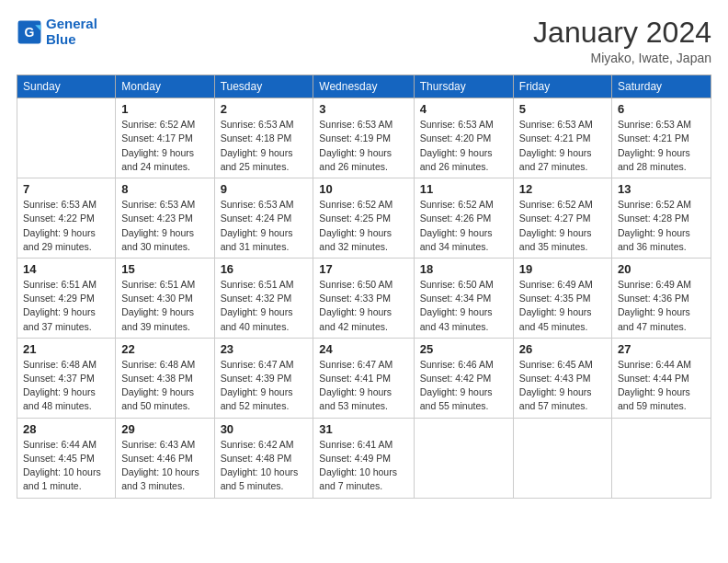 The width and height of the screenshot is (728, 563). Describe the element at coordinates (165, 377) in the screenshot. I see `table-row: 22 Sunrise: 6:48 AMSunset: 4:38 PMDaylig…` at that location.